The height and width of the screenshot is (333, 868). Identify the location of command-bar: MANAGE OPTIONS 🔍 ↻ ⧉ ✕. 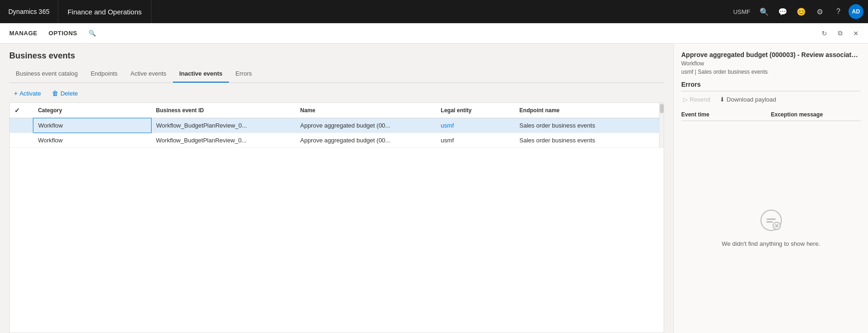
(434, 33).